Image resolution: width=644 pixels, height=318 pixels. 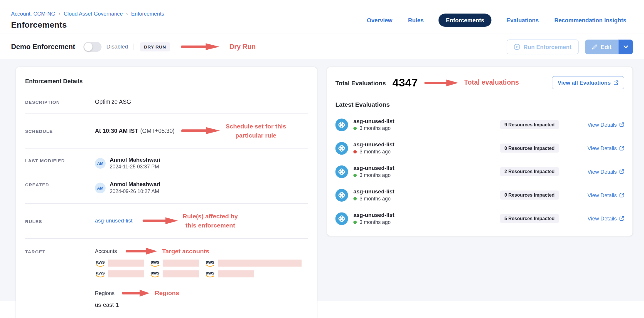 I want to click on created-person: AM Anmol Maheshwari 2024-09-26 10:27 AM, so click(x=127, y=188).